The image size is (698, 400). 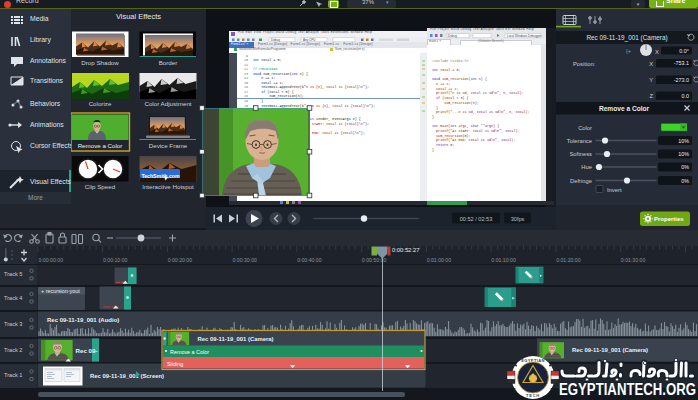 What do you see at coordinates (669, 219) in the screenshot?
I see `svg-text: Properties` at bounding box center [669, 219].